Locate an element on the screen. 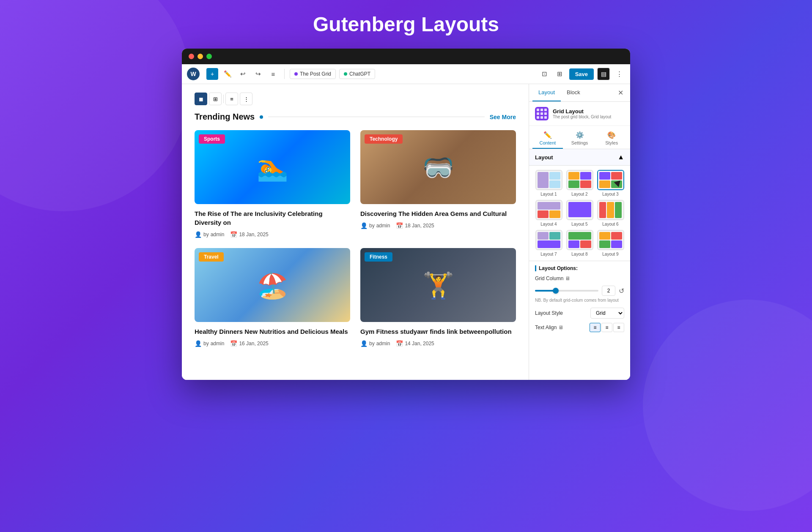  post-image-wrap: Technology is located at coordinates (438, 167).